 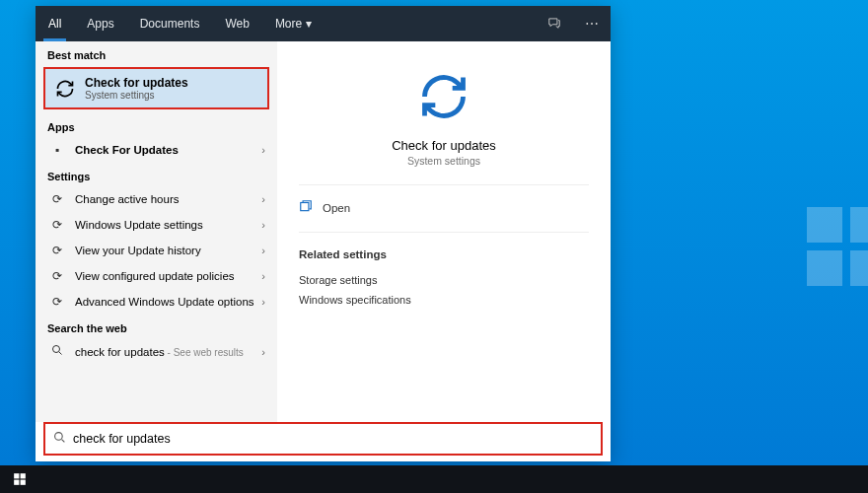 What do you see at coordinates (333, 439) in the screenshot?
I see `search-input` at bounding box center [333, 439].